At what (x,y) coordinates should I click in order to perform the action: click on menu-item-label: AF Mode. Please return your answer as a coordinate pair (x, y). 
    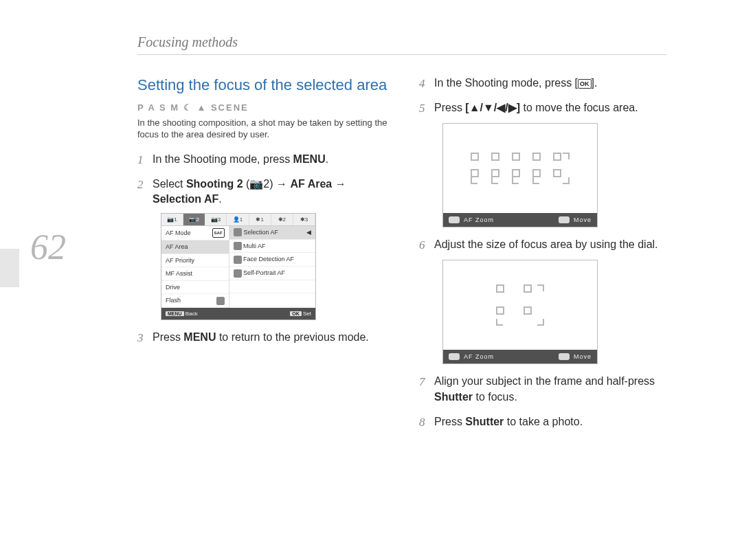
    Looking at the image, I should click on (179, 234).